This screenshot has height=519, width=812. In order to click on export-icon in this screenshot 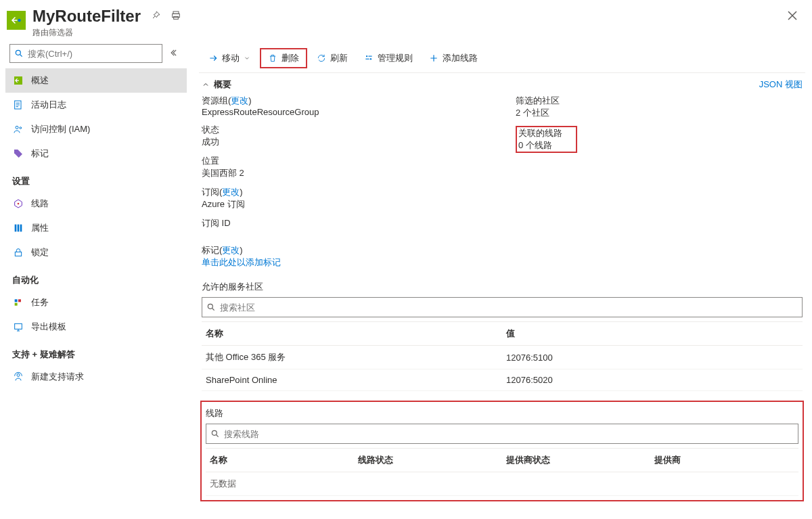, I will do `click(18, 327)`.